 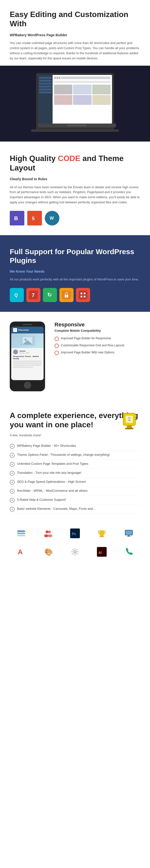 I want to click on html5-icon: 5, so click(x=34, y=218).